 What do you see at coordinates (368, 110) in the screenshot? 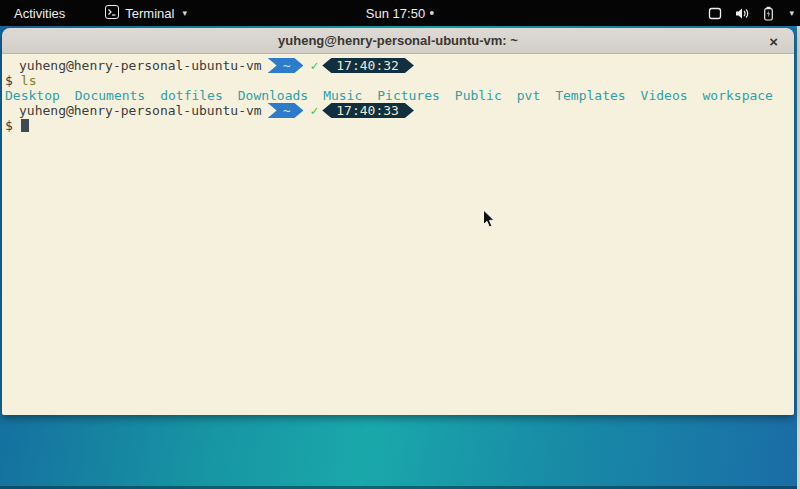
I see `prompt-time-segment: 17:40:33` at bounding box center [368, 110].